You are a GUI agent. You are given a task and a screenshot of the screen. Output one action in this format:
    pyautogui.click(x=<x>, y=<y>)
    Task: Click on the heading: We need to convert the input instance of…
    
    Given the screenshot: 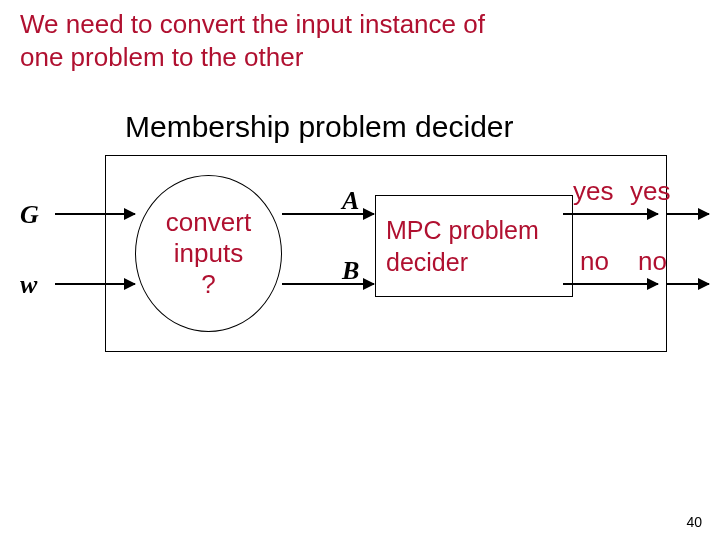 What is the action you would take?
    pyautogui.click(x=252, y=40)
    